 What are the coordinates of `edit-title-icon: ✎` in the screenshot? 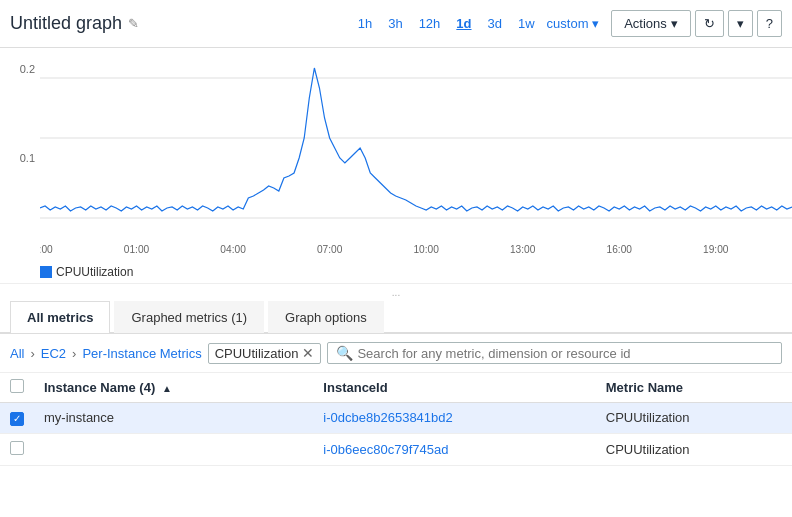 It's located at (134, 24).